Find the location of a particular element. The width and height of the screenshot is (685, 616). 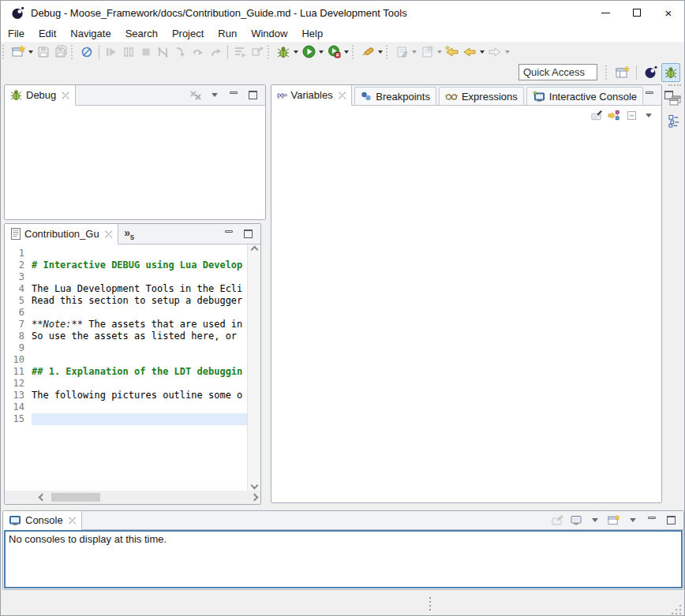

open-perspective-button is located at coordinates (623, 73).